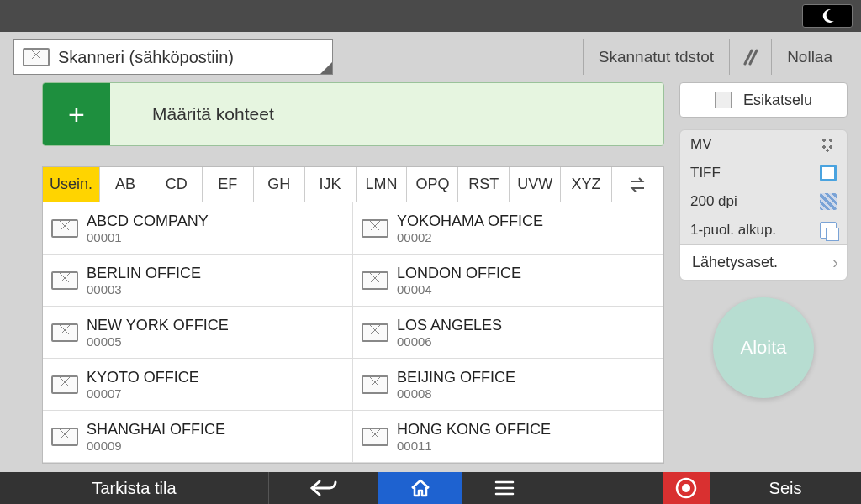 The image size is (861, 504). Describe the element at coordinates (827, 16) in the screenshot. I see `night-mode-button` at that location.